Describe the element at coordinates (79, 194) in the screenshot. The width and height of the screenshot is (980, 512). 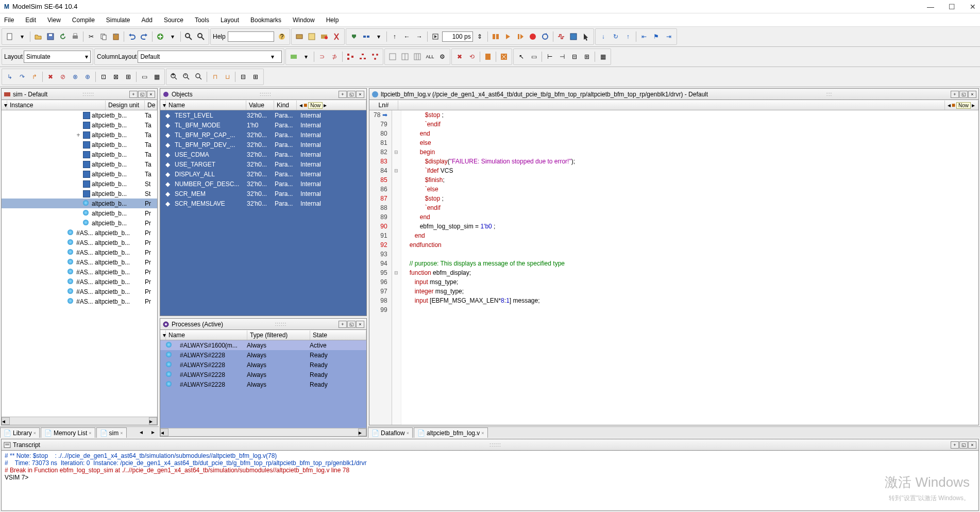
I see `tree-row: altpcietb_b...St` at that location.